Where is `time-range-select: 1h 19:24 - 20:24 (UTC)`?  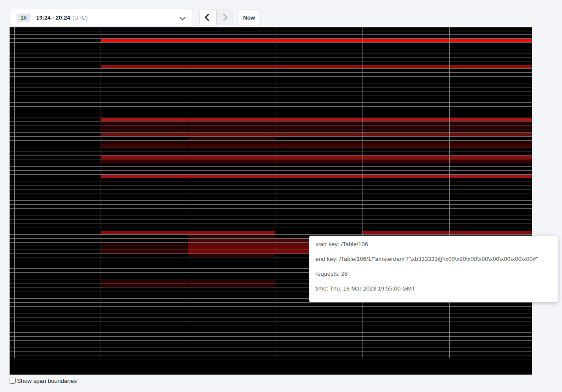
time-range-select: 1h 19:24 - 20:24 (UTC) is located at coordinates (101, 17).